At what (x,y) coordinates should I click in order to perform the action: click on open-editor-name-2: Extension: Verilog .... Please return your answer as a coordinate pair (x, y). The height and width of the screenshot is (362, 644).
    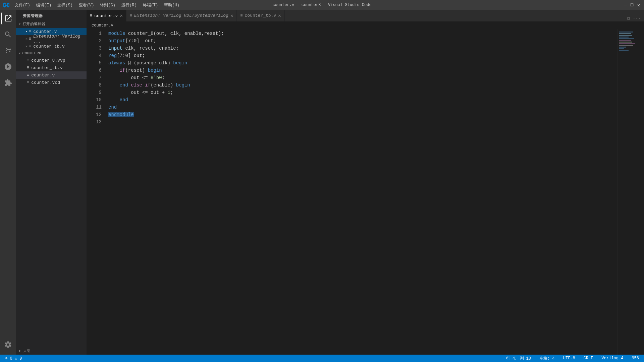
    Looking at the image, I should click on (58, 39).